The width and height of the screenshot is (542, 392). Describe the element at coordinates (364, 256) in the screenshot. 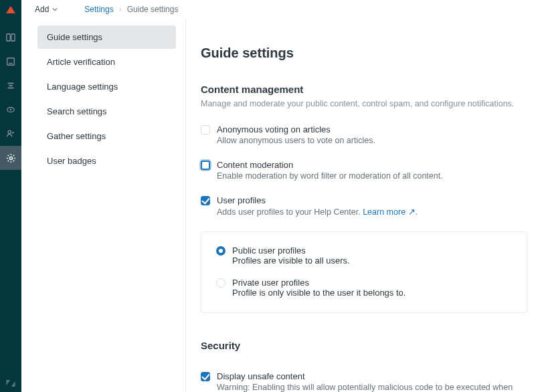

I see `radio-option-public-profiles: Public user profiles Profiles are visibl…` at that location.